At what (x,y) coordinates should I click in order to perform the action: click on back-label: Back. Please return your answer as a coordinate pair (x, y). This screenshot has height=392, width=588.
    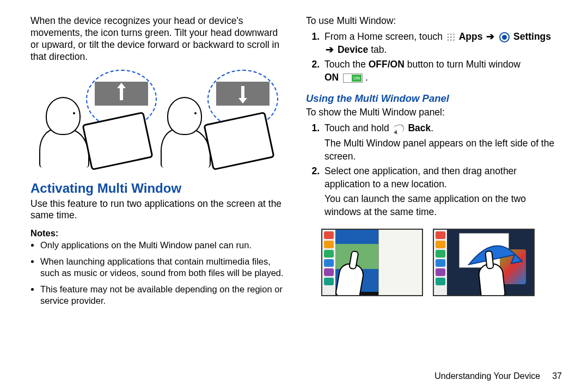
    Looking at the image, I should click on (419, 128).